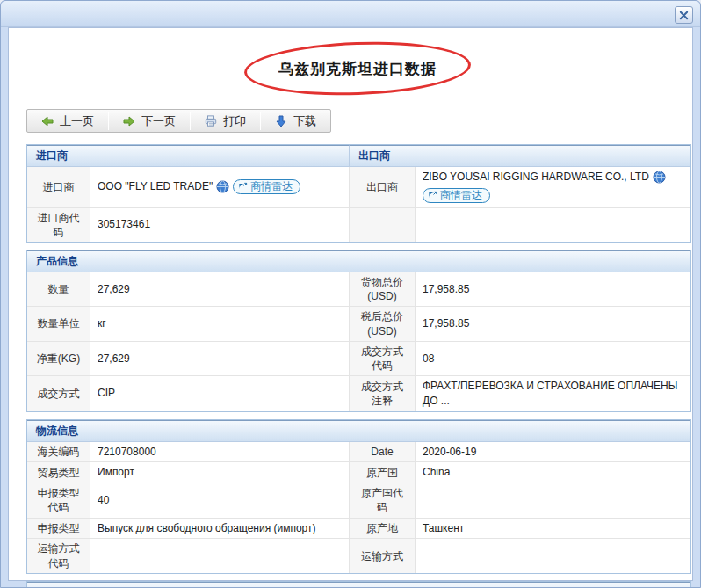 The image size is (701, 588). I want to click on exporter-radar-badge: 商情雷达, so click(457, 195).